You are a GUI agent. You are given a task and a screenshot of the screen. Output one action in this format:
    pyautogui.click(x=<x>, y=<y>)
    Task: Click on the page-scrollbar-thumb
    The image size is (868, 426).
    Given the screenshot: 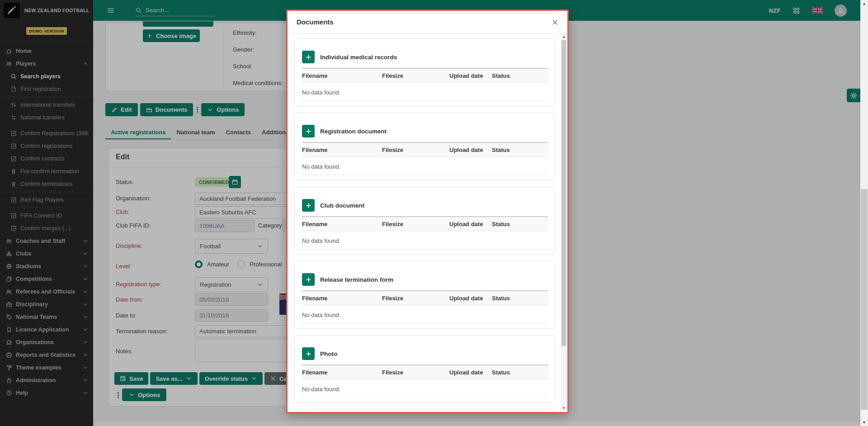 What is the action you would take?
    pyautogui.click(x=864, y=299)
    